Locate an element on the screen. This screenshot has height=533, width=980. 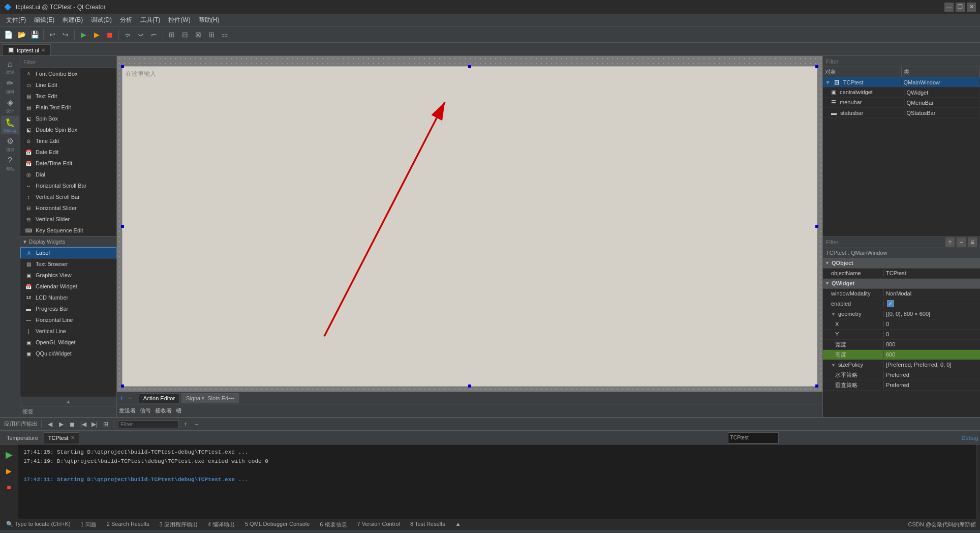
ao-prev-btn: ◀ is located at coordinates (50, 424).